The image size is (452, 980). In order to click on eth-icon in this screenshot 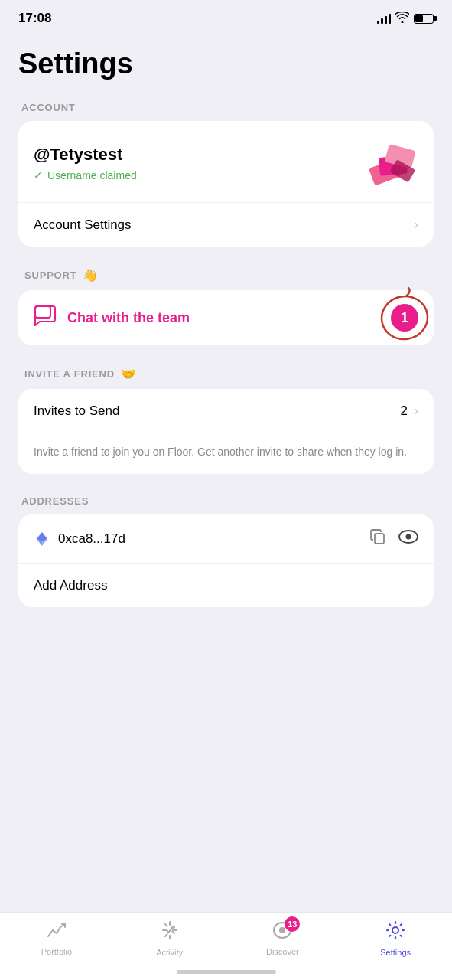, I will do `click(42, 539)`.